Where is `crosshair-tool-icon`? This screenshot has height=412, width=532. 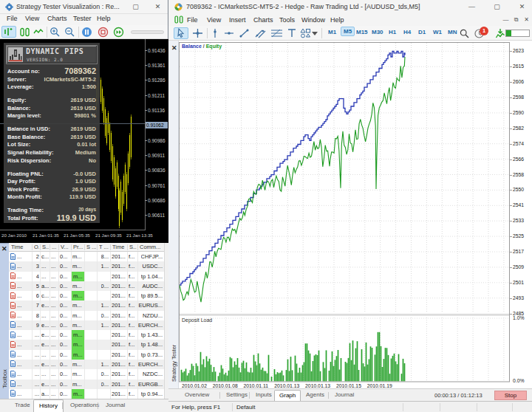 crosshair-tool-icon is located at coordinates (198, 33).